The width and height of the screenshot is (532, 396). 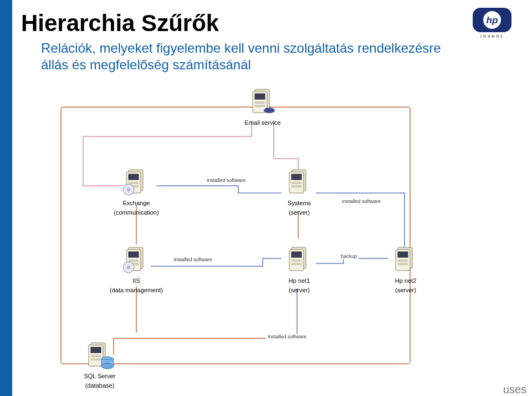 I want to click on node-label-2: (database), so click(x=100, y=386).